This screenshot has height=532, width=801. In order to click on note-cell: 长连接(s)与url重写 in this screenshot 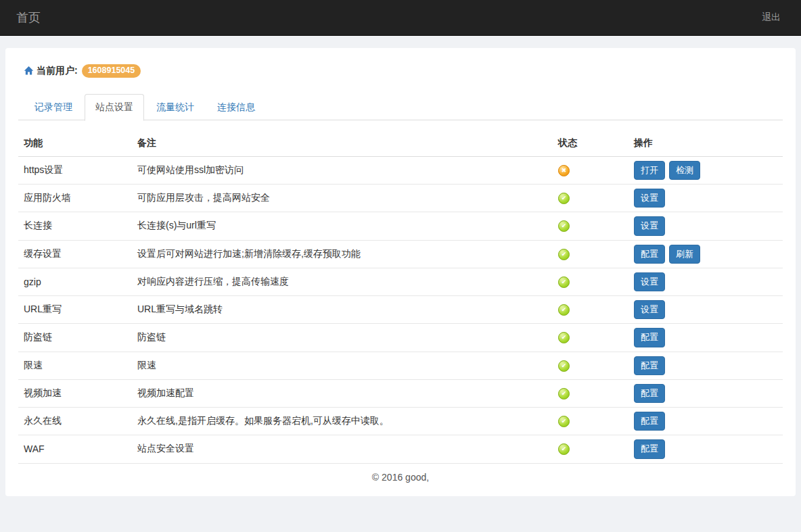, I will do `click(342, 226)`.